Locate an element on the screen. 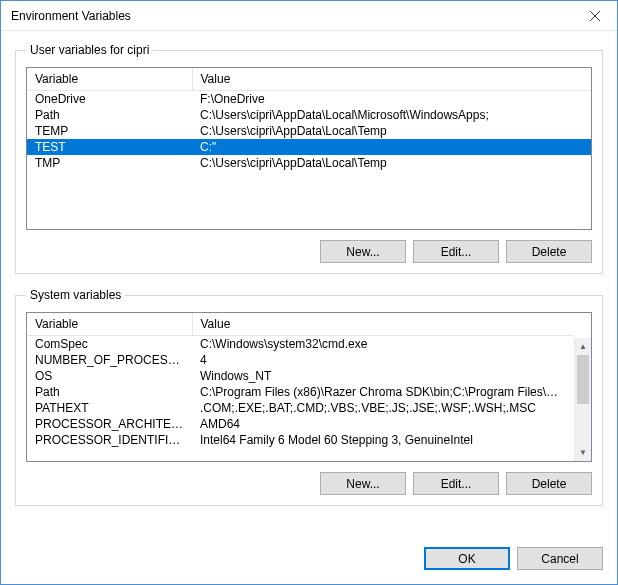 The width and height of the screenshot is (618, 585). cell-variable: PATHEXT is located at coordinates (110, 408).